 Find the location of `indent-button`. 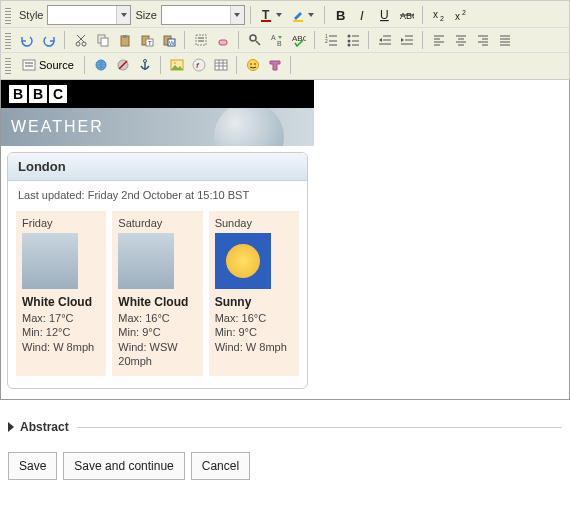

indent-button is located at coordinates (407, 40).